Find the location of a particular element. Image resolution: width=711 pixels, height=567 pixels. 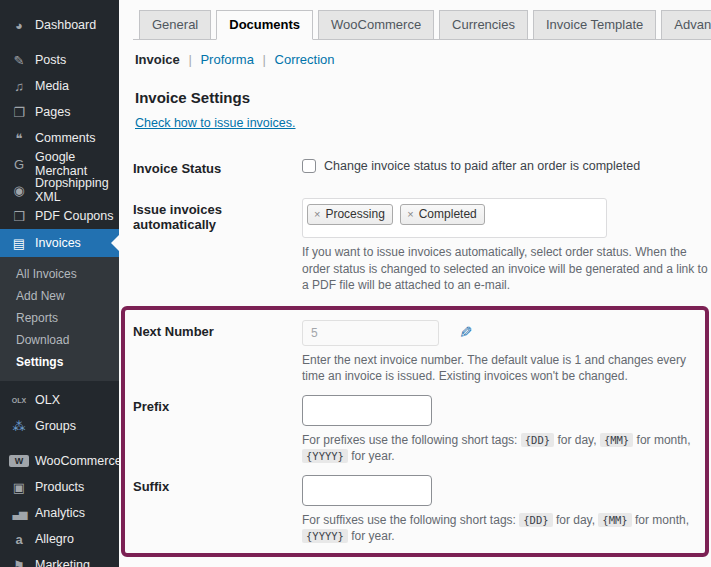

subnav-link-proforma: Proforma is located at coordinates (226, 60).